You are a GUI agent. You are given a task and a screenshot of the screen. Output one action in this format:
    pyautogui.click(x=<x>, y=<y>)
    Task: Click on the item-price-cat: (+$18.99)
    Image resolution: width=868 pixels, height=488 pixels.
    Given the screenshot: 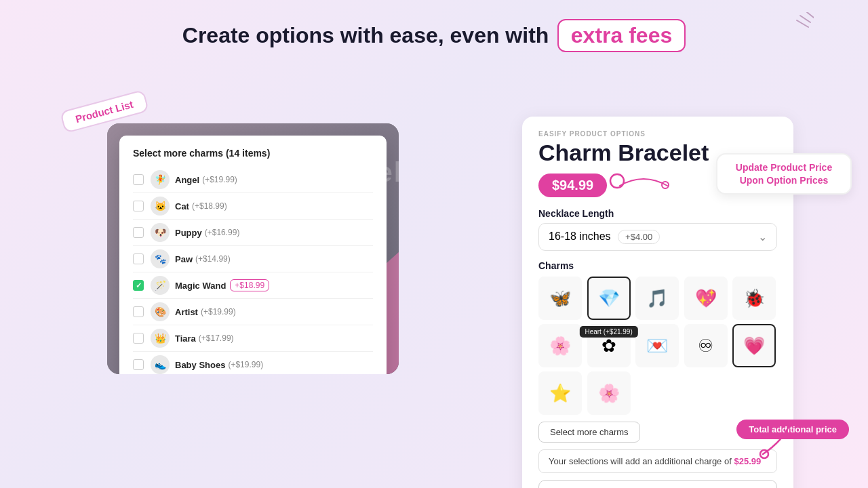 What is the action you would take?
    pyautogui.click(x=210, y=206)
    